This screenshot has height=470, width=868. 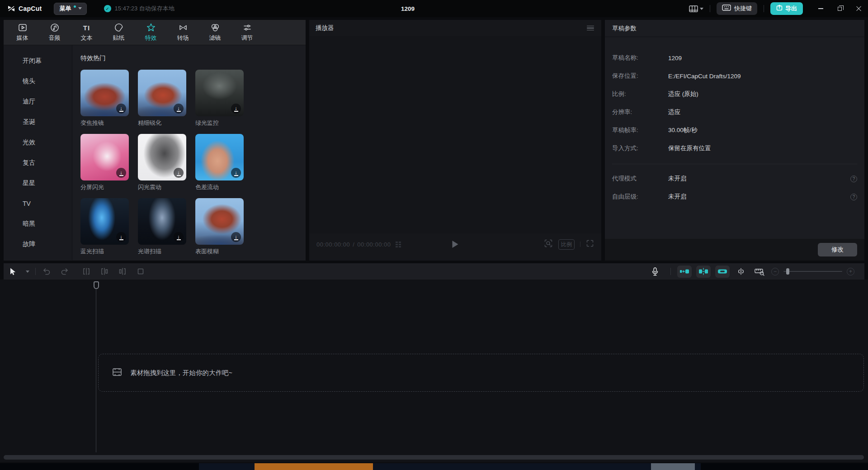 I want to click on timeline-zoom-slider, so click(x=813, y=271).